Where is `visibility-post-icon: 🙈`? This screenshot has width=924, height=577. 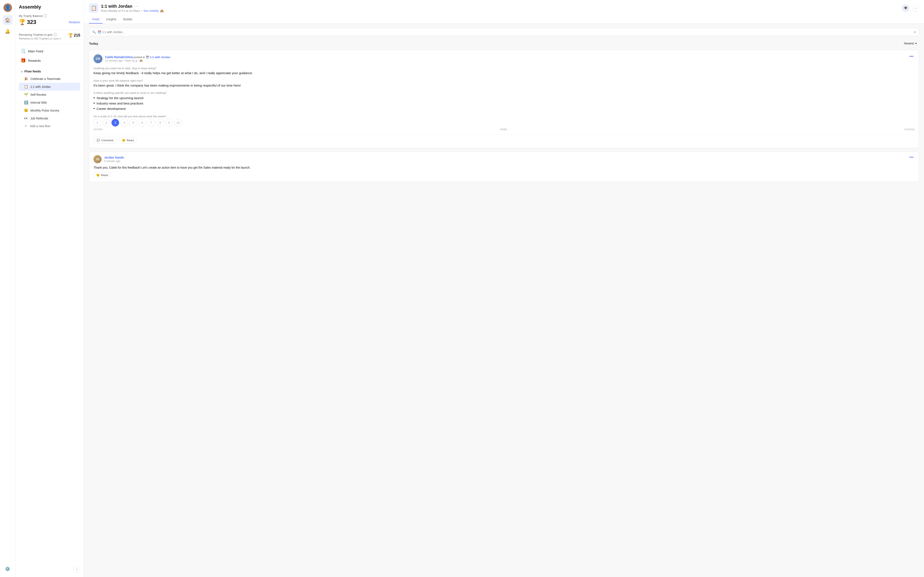
visibility-post-icon: 🙈 is located at coordinates (141, 61).